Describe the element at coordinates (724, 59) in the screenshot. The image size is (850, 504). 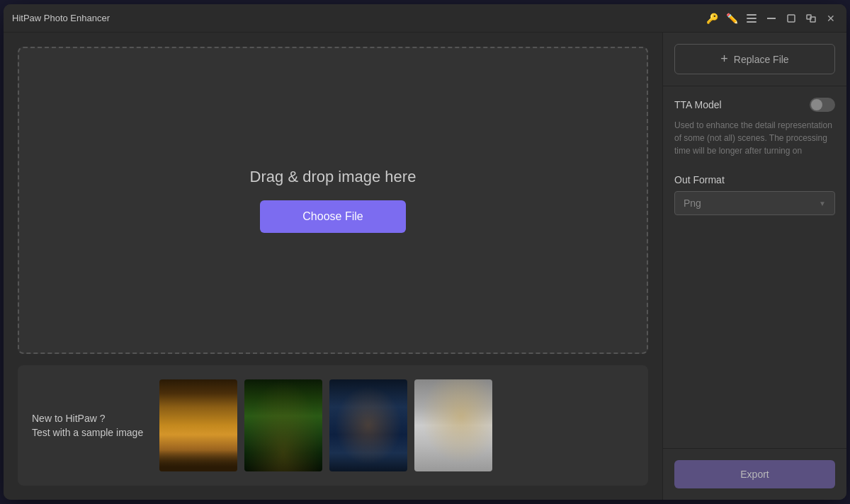
I see `plus-icon: +` at that location.